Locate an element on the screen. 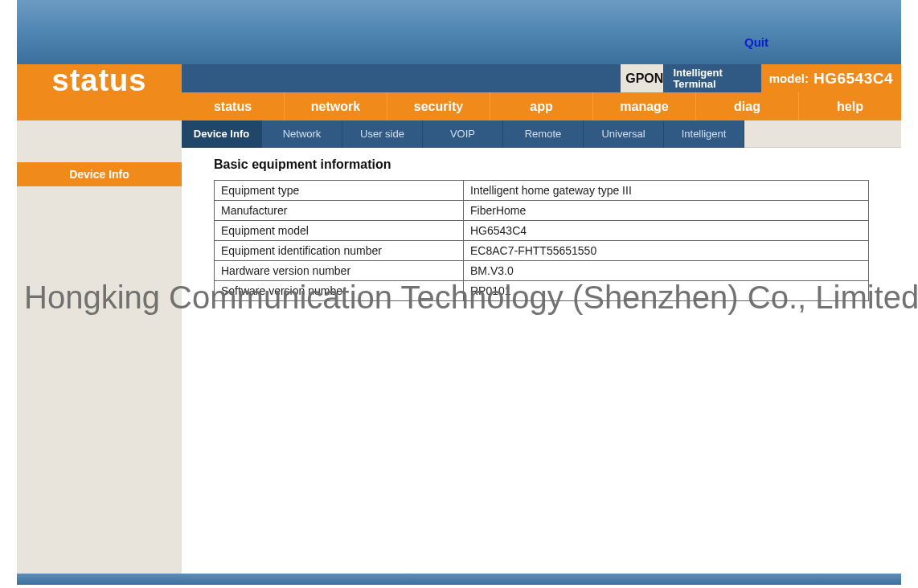 Image resolution: width=918 pixels, height=588 pixels. header-row: status GPON Intelligent Terminal model: … is located at coordinates (459, 92).